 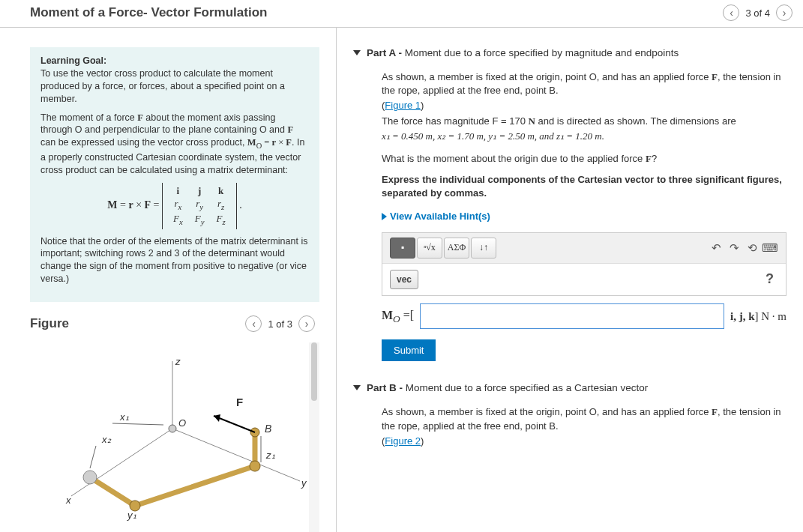 I want to click on submit-button: Submit, so click(x=409, y=351).